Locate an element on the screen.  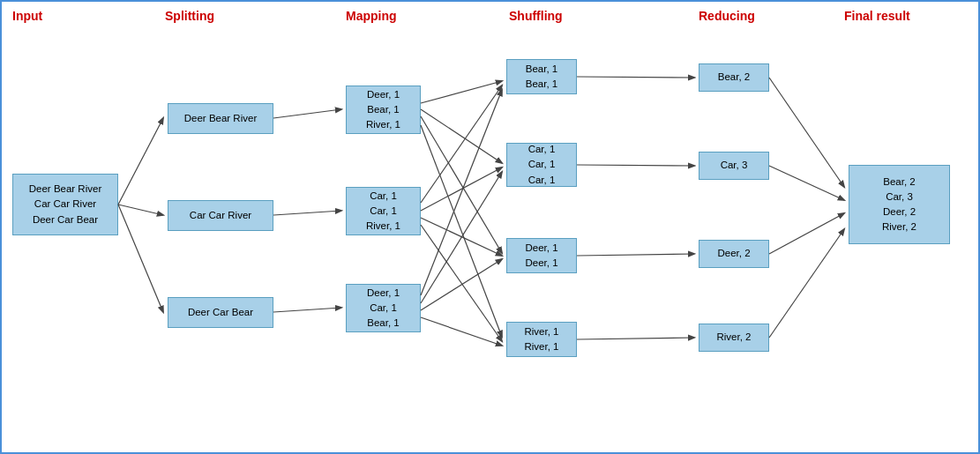
box-final: Bear, 2 Car, 3 Deer, 2 River, 2 is located at coordinates (900, 205).